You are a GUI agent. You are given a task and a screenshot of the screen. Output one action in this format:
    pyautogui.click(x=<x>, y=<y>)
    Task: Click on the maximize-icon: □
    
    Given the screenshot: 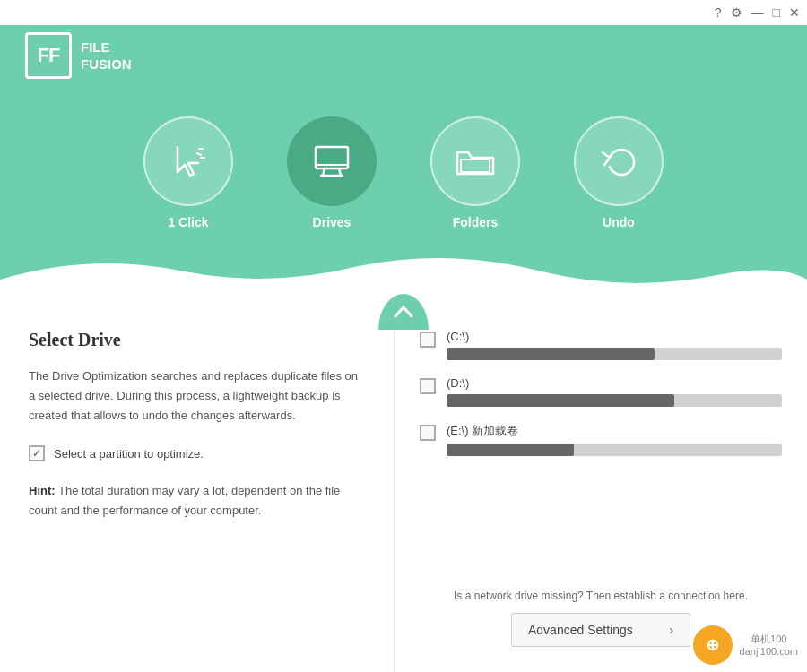 What is the action you would take?
    pyautogui.click(x=777, y=13)
    